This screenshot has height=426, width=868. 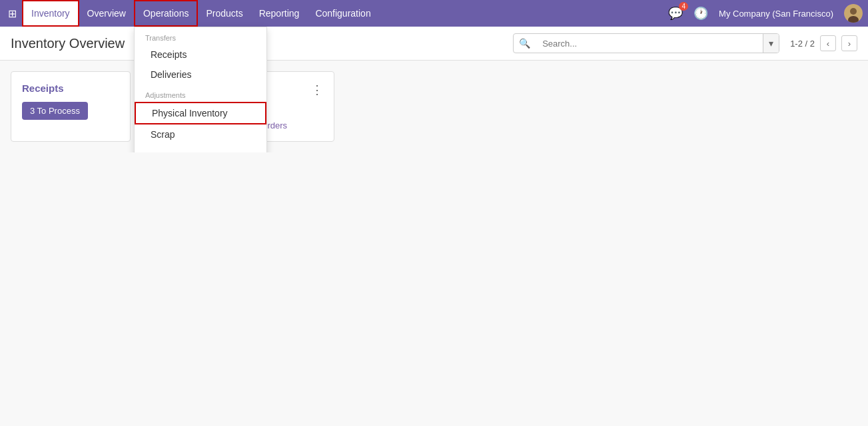 What do you see at coordinates (849, 43) in the screenshot?
I see `pagination-next: ›` at bounding box center [849, 43].